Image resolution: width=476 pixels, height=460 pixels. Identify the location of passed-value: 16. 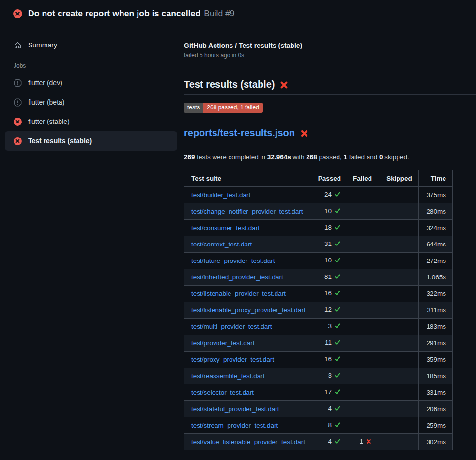
(328, 293).